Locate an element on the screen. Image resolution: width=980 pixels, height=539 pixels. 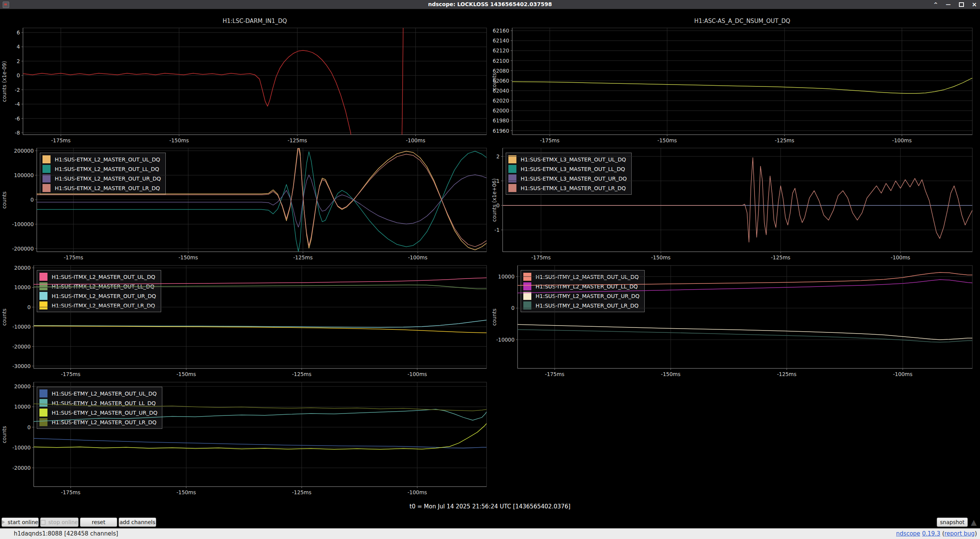
snapshot-label: snapshot is located at coordinates (952, 522).